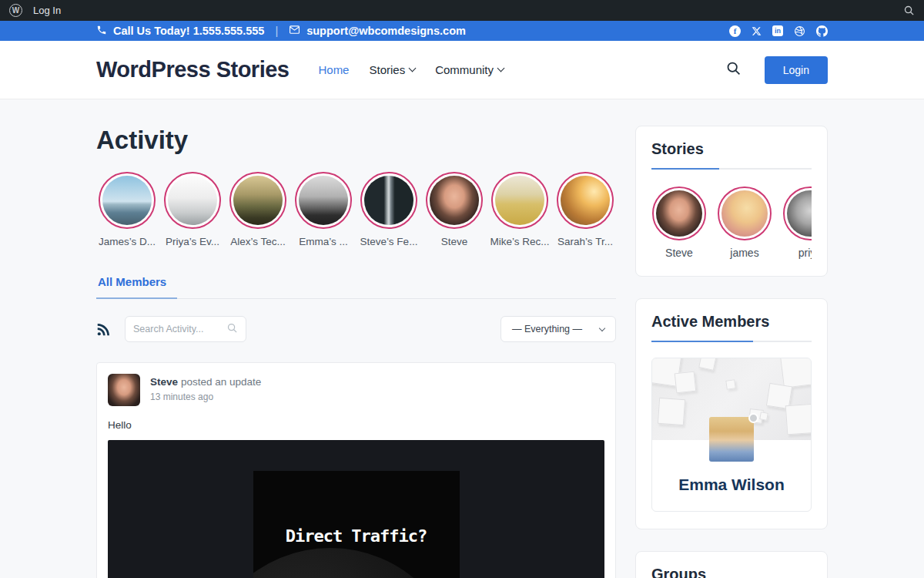  I want to click on admin-search-icon, so click(909, 11).